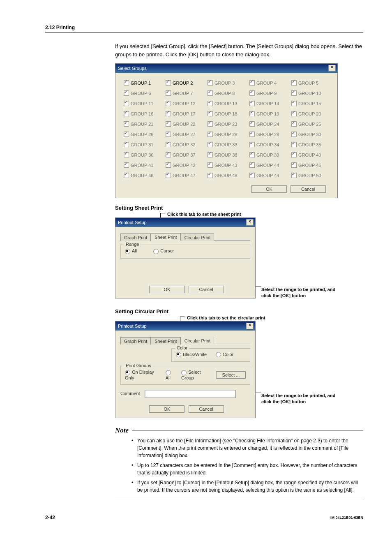 Image resolution: width=392 pixels, height=555 pixels. I want to click on group-checkbox: GROUP 41, so click(143, 165).